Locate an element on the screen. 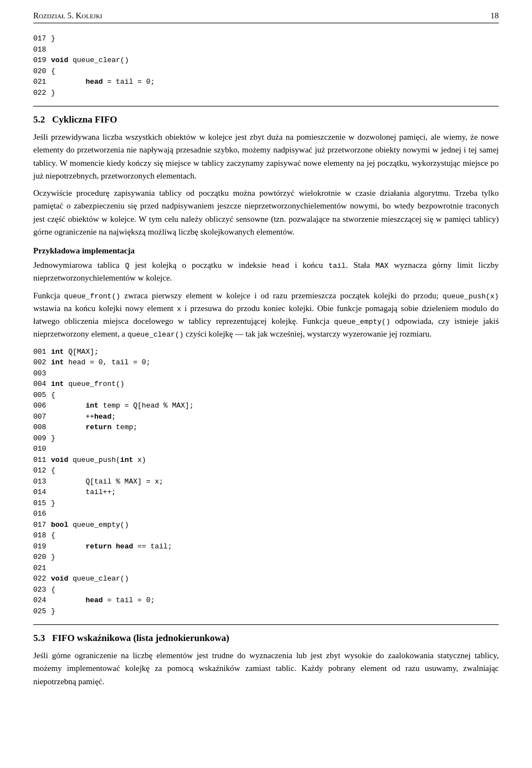 The image size is (532, 768). subsection-para1: Jednowymiarowa tablica Q jest kolejką o … is located at coordinates (266, 272).